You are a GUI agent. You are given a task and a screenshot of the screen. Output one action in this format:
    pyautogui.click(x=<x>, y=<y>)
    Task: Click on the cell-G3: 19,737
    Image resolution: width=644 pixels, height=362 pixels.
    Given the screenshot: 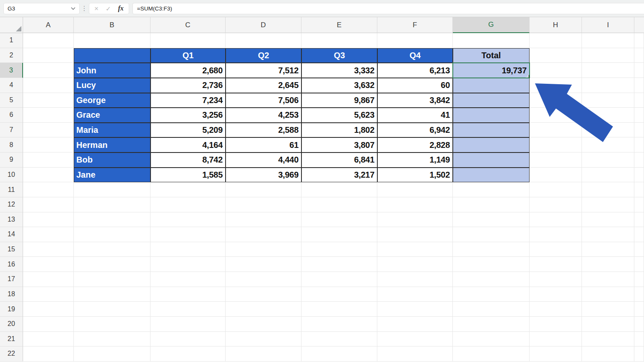 What is the action you would take?
    pyautogui.click(x=491, y=70)
    